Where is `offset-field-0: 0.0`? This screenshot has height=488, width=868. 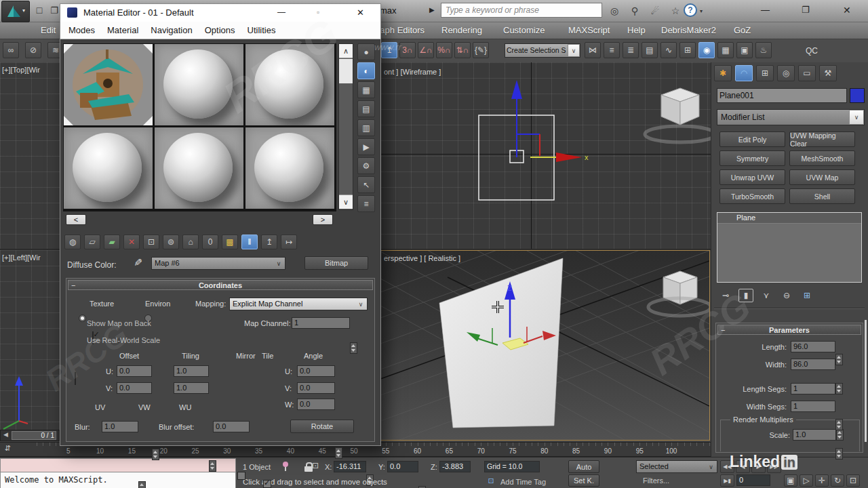
offset-field-0: 0.0 is located at coordinates (134, 371).